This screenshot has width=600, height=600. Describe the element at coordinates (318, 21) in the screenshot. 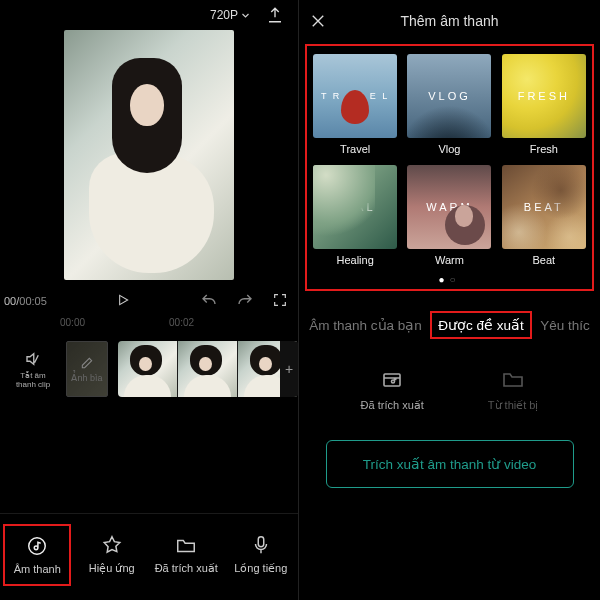

I see `close-icon` at that location.